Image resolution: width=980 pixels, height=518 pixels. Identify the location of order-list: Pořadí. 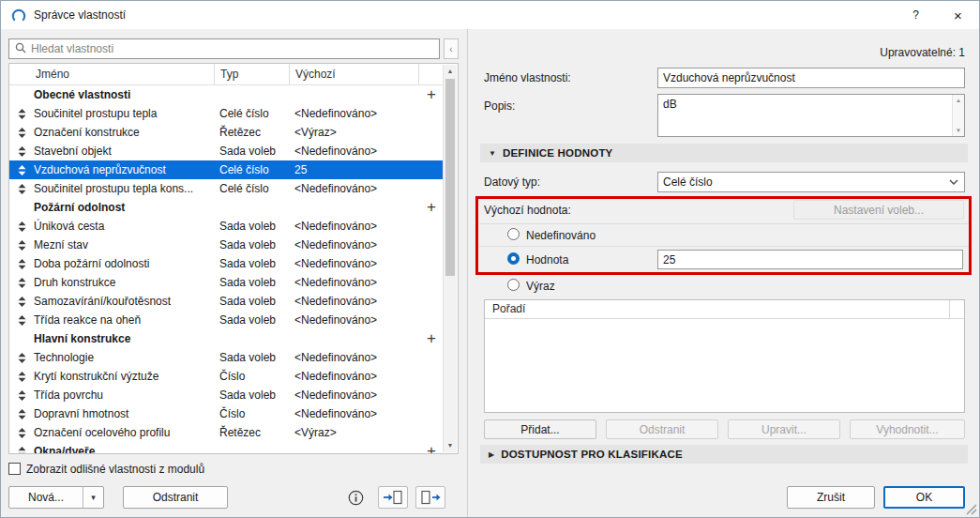
(724, 357).